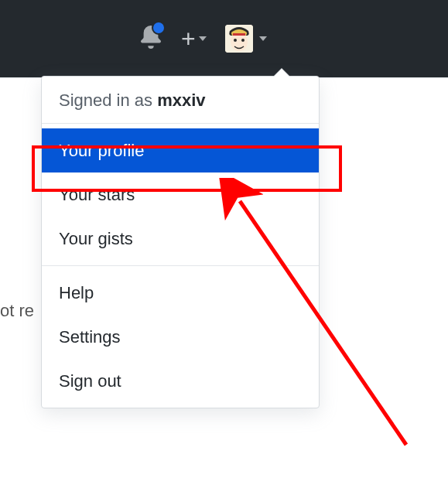 This screenshot has height=485, width=448. What do you see at coordinates (203, 39) in the screenshot?
I see `header-actions: +` at bounding box center [203, 39].